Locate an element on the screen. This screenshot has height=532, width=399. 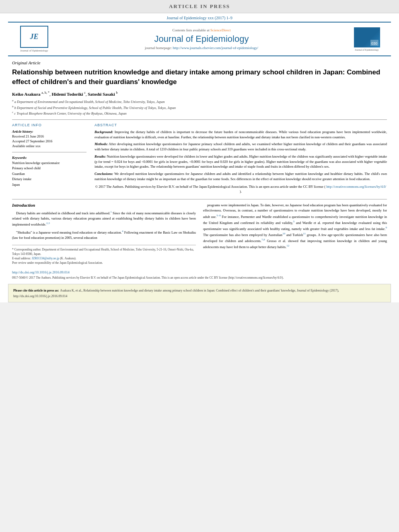
abstract-methods: Methods: After developing nutrition know… is located at coordinates (241, 147).